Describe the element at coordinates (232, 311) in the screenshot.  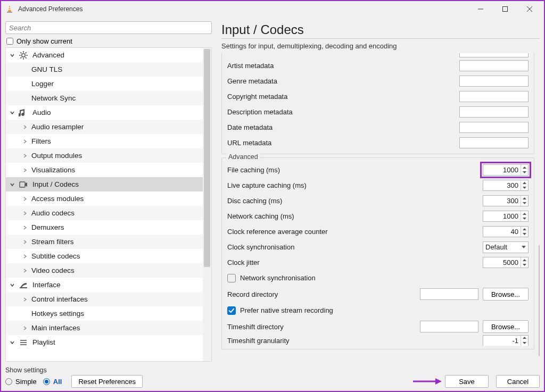
I see `prefer-native-checkbox` at that location.